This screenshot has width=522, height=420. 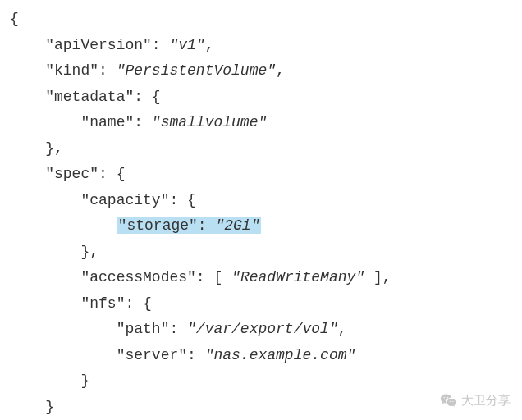 What do you see at coordinates (196, 71) in the screenshot?
I see `json-value: "PersistentVolume"` at bounding box center [196, 71].